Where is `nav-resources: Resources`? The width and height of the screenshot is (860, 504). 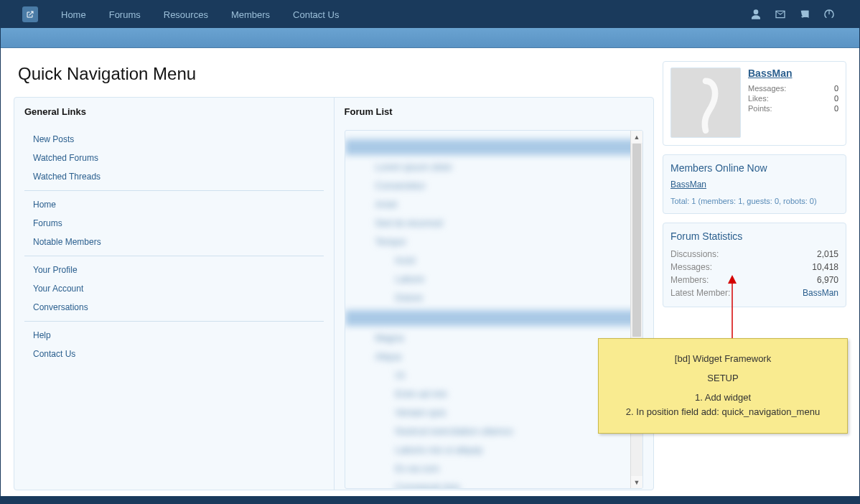
nav-resources: Resources is located at coordinates (186, 14).